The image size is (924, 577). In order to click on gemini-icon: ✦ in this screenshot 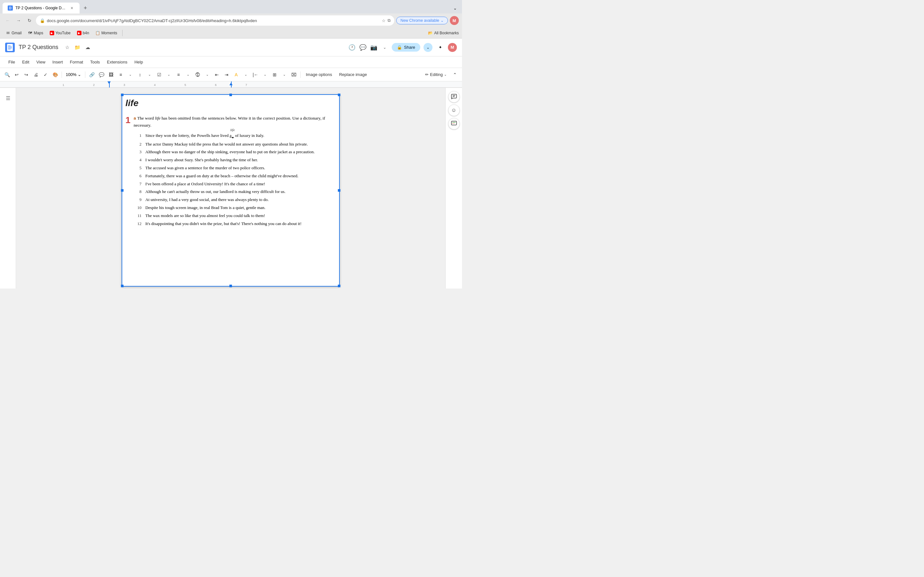, I will do `click(440, 47)`.